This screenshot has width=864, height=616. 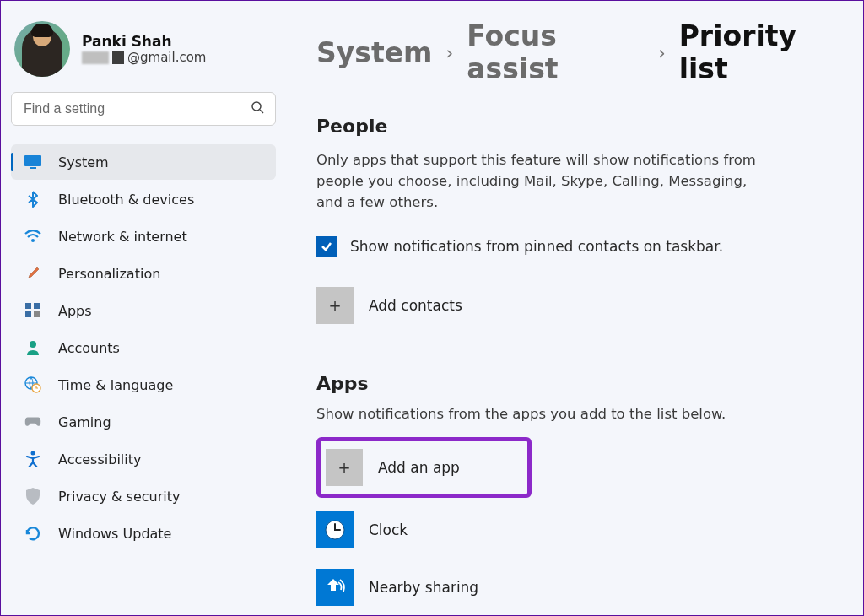 I want to click on profile-name: Panki Shah, so click(x=143, y=41).